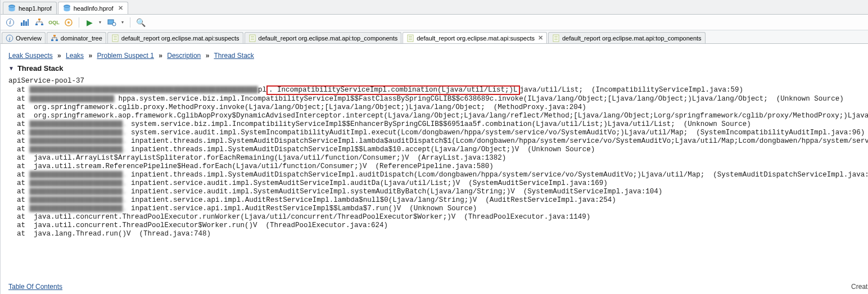 Image resolution: width=868 pixels, height=294 pixels. What do you see at coordinates (69, 22) in the screenshot?
I see `thread-overview-icon` at bounding box center [69, 22].